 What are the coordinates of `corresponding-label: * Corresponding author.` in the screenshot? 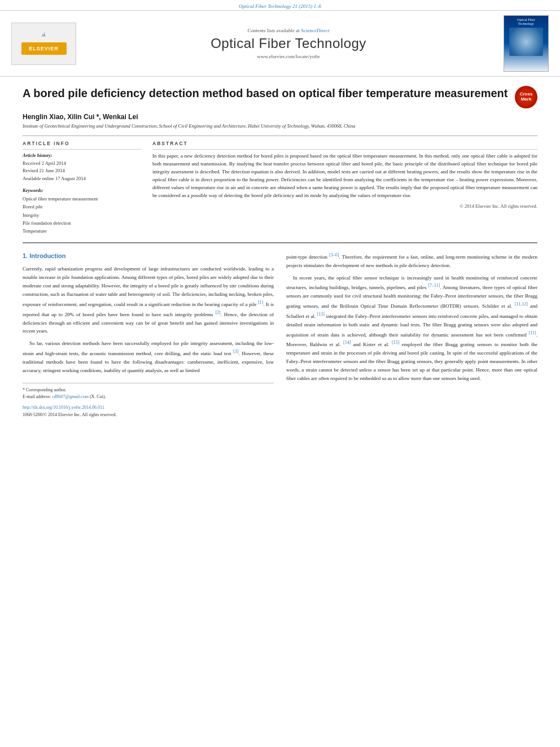 It's located at (45, 390).